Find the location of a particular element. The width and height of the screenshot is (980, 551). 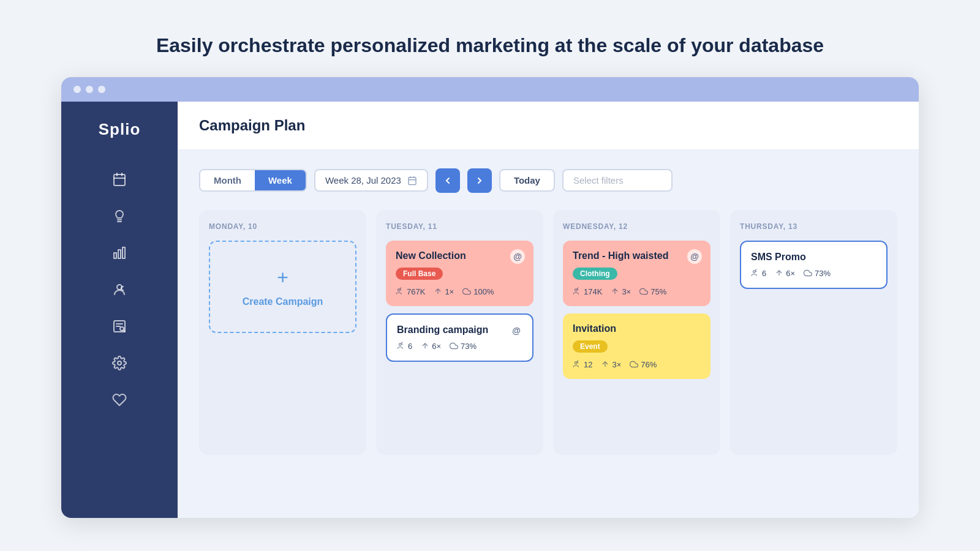

toolbar: Month Week Week 28, Jul 2023 is located at coordinates (548, 181).